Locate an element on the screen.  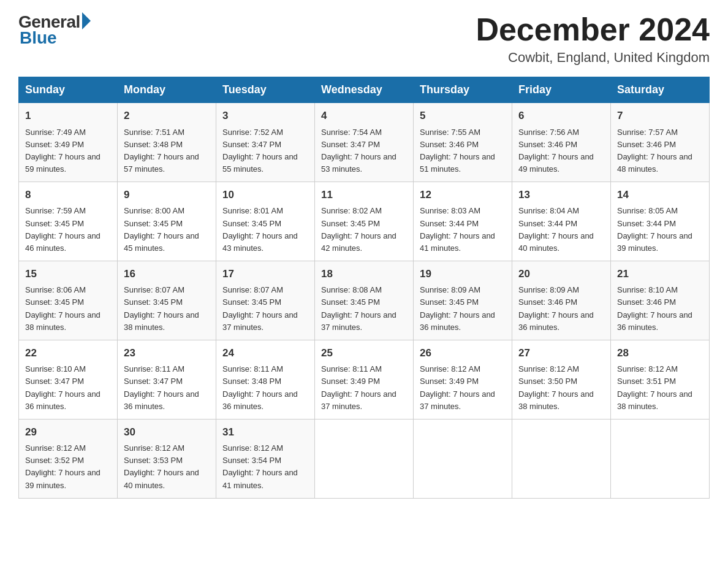
calendar-cell: 16Sunrise: 8:07 AMSunset: 3:45 PMDayligh… is located at coordinates (167, 301).